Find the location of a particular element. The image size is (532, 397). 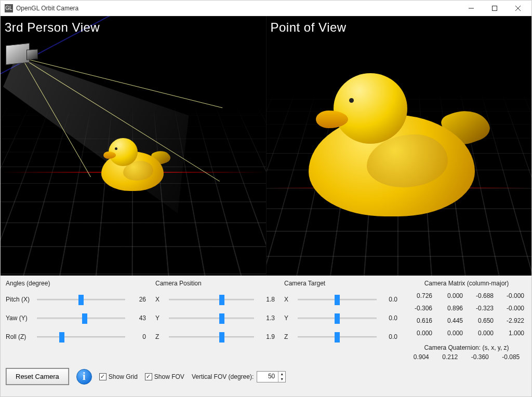

campos-y-value: 1.3 is located at coordinates (266, 318).